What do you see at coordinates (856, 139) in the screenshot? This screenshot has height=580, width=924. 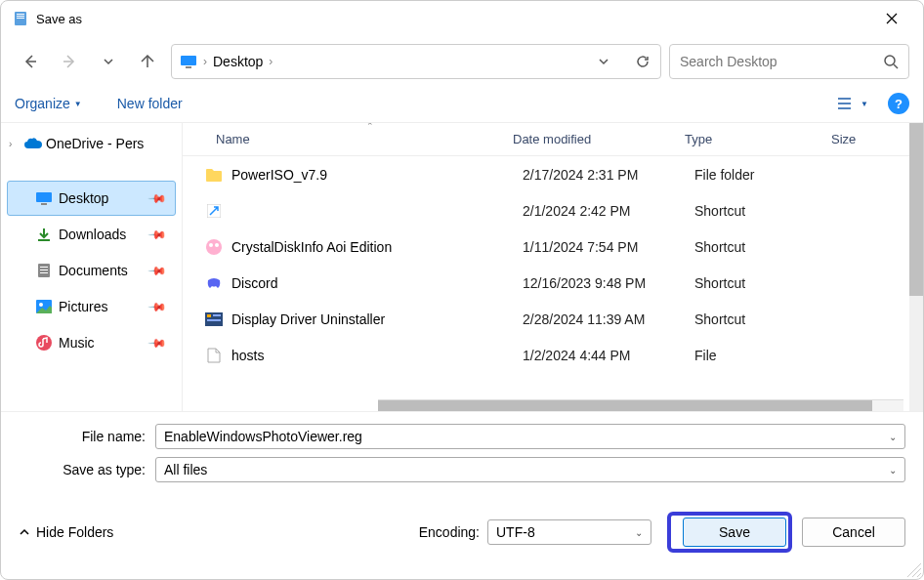 I see `column-header-size: Size` at bounding box center [856, 139].